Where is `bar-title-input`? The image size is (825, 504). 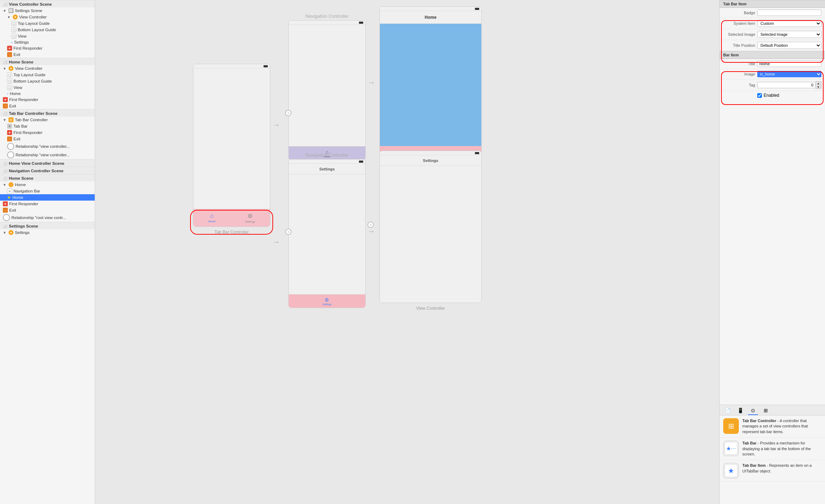 bar-title-input is located at coordinates (790, 64).